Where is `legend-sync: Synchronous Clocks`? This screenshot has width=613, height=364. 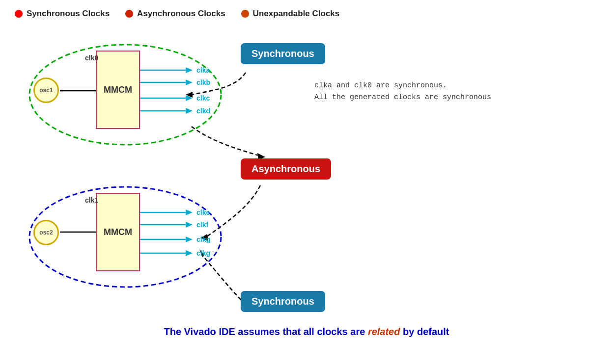 legend-sync: Synchronous Clocks is located at coordinates (62, 14).